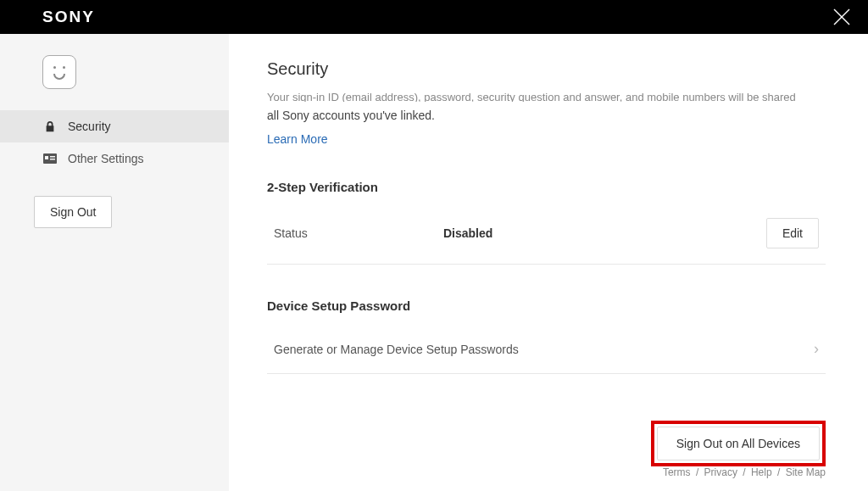 The image size is (868, 491). What do you see at coordinates (805, 472) in the screenshot?
I see `footer-sitemap-link: Site Map` at bounding box center [805, 472].